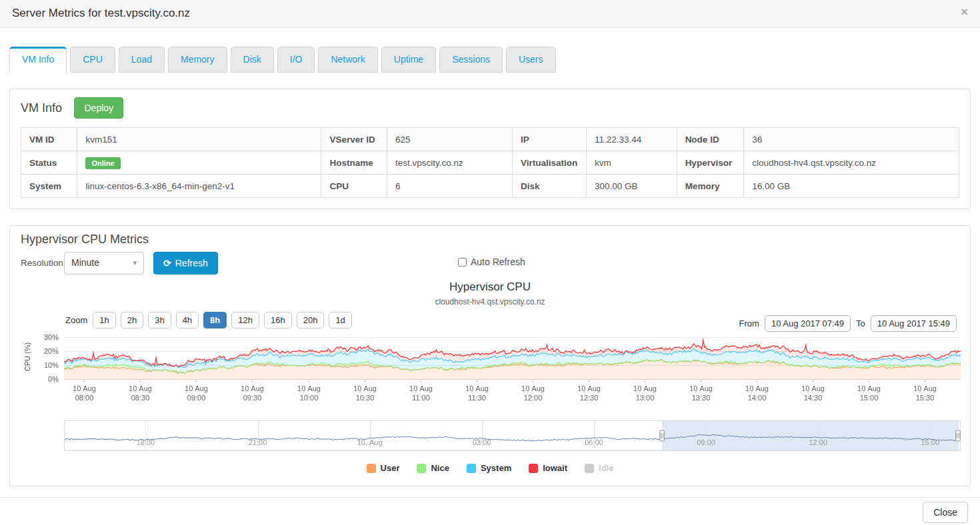 The image size is (980, 525). I want to click on vm-info-table: VM IDkvm151VServer ID625IP11.22.33.44Nod…, so click(490, 163).